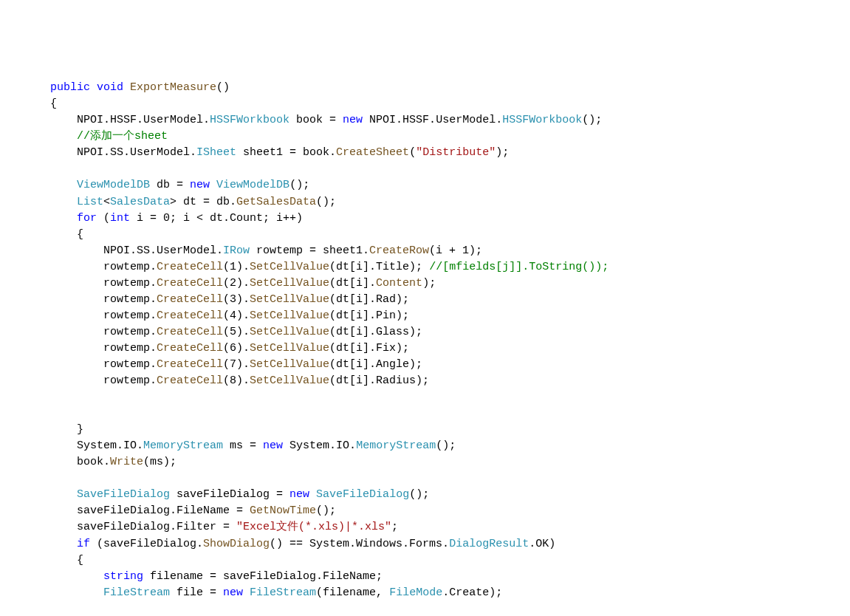  Describe the element at coordinates (456, 251) in the screenshot. I see `token-normal: (i + 1);` at that location.